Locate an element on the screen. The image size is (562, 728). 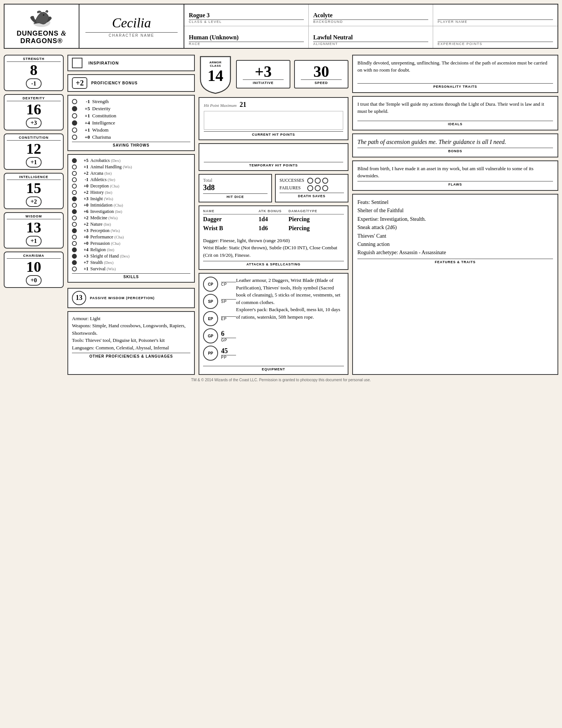
equipment-box: CP CP SP SP EP EP GP 6 GP PP is located at coordinates (274, 324).